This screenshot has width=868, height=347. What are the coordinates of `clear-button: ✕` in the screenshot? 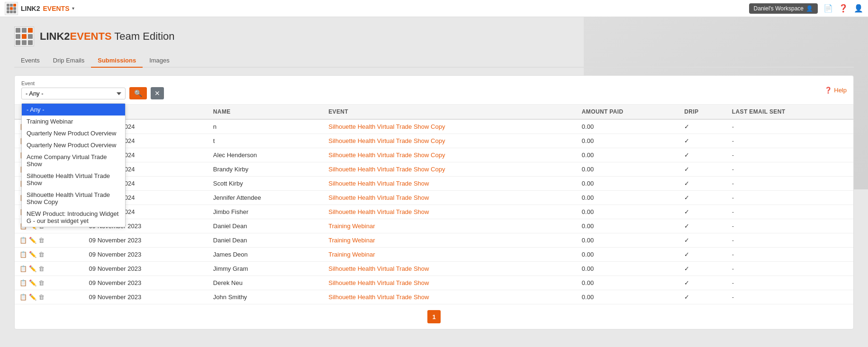 It's located at (157, 93).